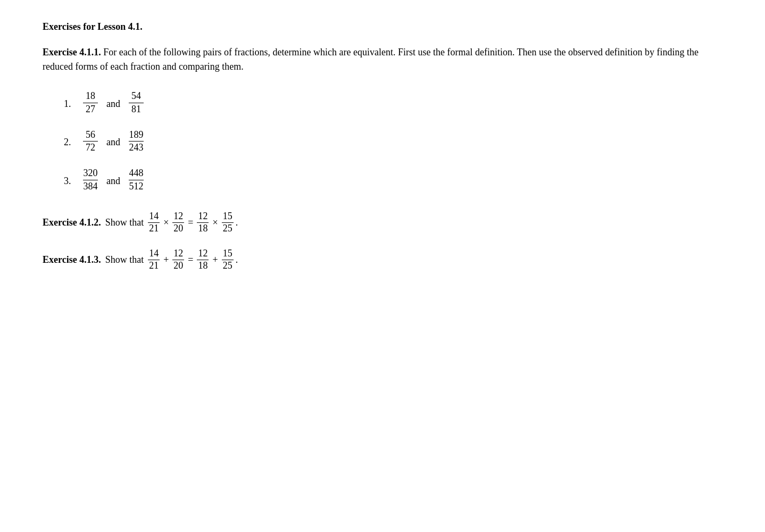  What do you see at coordinates (393, 142) in the screenshot?
I see `problem-2-row: 2. 56 72 and 189 243` at bounding box center [393, 142].